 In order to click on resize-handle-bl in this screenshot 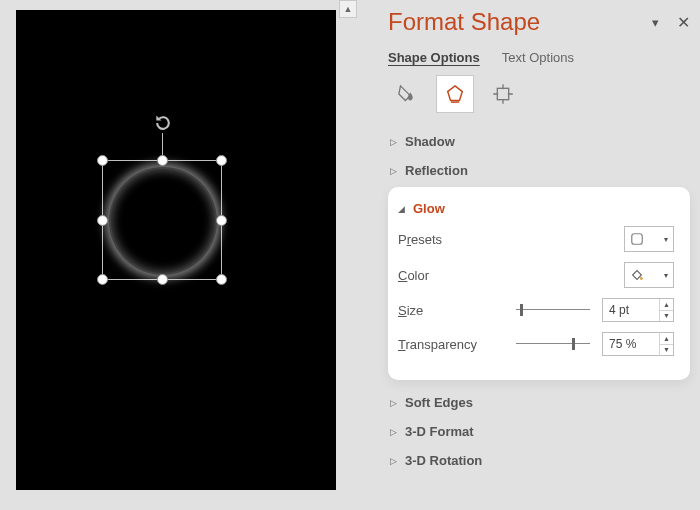, I will do `click(102, 280)`.